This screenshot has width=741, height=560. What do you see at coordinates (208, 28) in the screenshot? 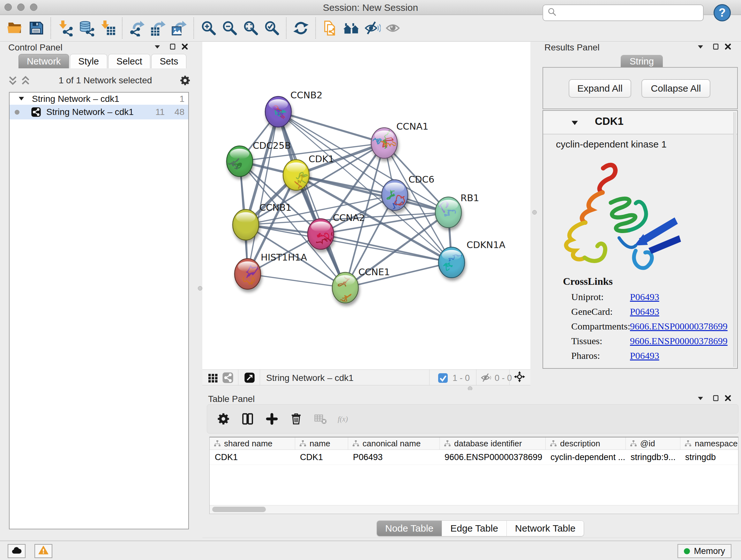
I see `zoom-in-icon` at bounding box center [208, 28].